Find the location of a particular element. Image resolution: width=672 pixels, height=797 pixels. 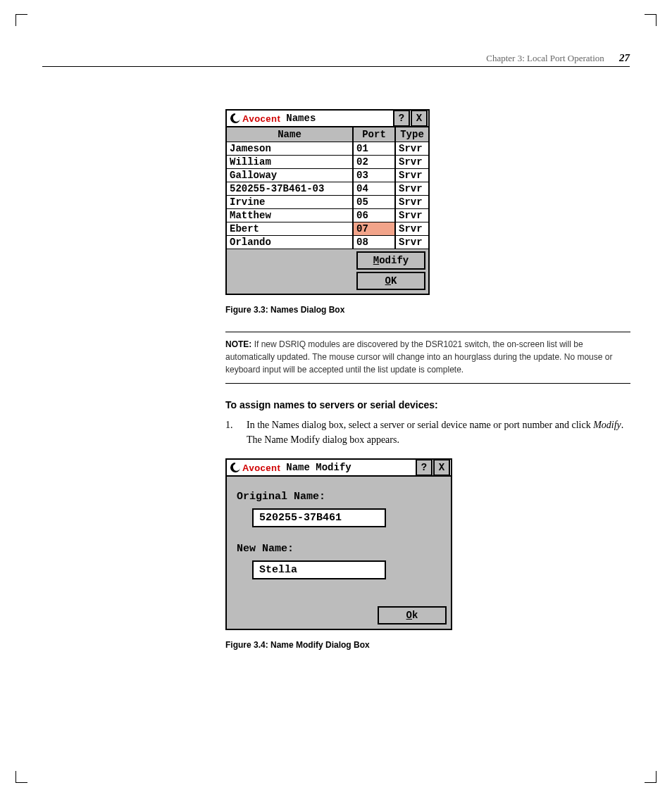

figure-caption: Figure 3.3: Names Dialog Box is located at coordinates (428, 310).